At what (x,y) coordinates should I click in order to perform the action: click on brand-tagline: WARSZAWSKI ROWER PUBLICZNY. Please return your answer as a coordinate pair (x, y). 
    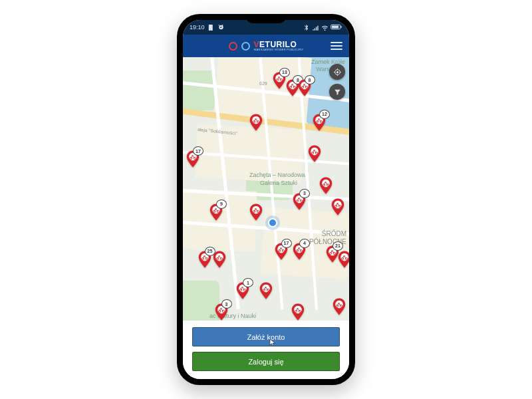
    Looking at the image, I should click on (279, 50).